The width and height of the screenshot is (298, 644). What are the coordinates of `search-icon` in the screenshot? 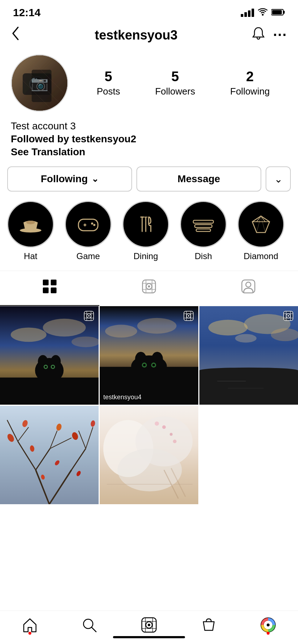 It's located at (89, 625).